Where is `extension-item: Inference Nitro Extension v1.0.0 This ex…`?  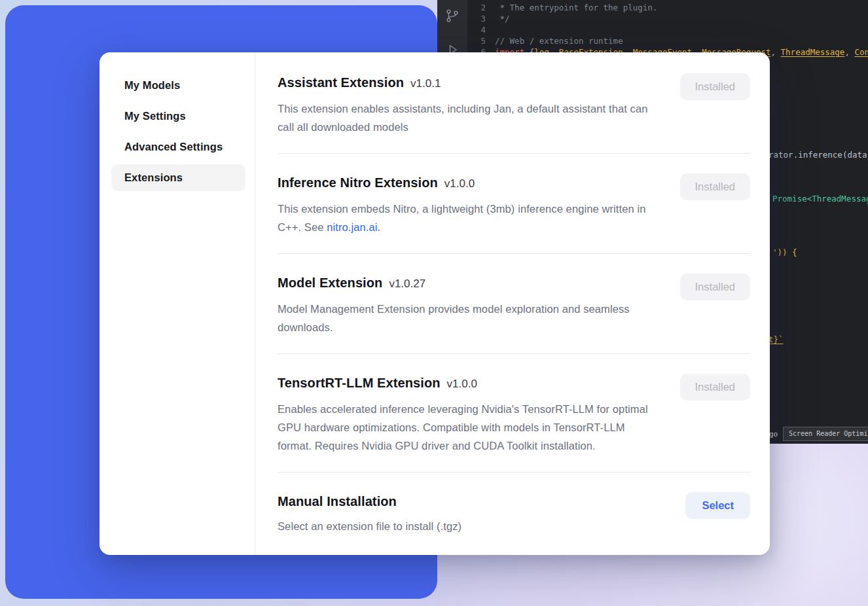
extension-item: Inference Nitro Extension v1.0.0 This ex… is located at coordinates (514, 204).